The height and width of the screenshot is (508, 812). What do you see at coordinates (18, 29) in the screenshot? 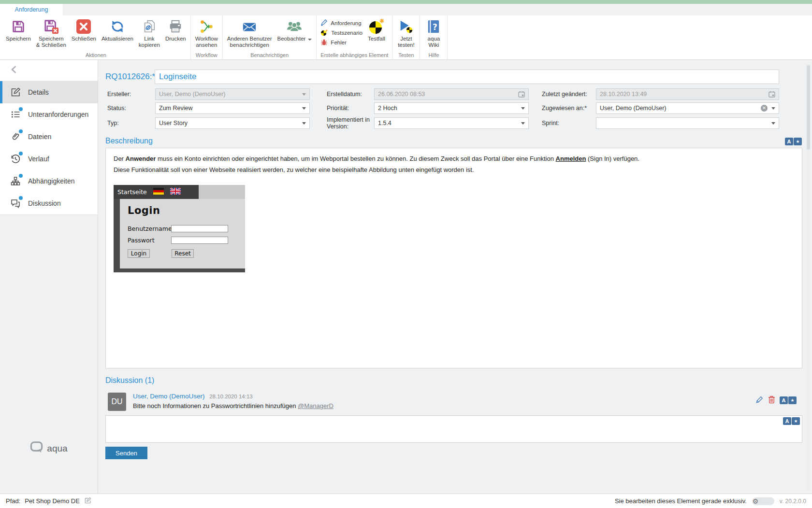
I see `save-button: Speichern` at bounding box center [18, 29].